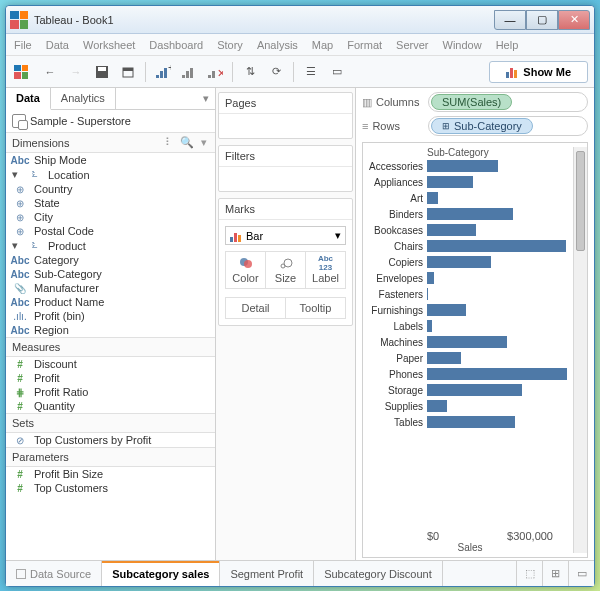 This screenshot has width=600, height=591. I want to click on mark-type-select: Bar ▾, so click(286, 236).